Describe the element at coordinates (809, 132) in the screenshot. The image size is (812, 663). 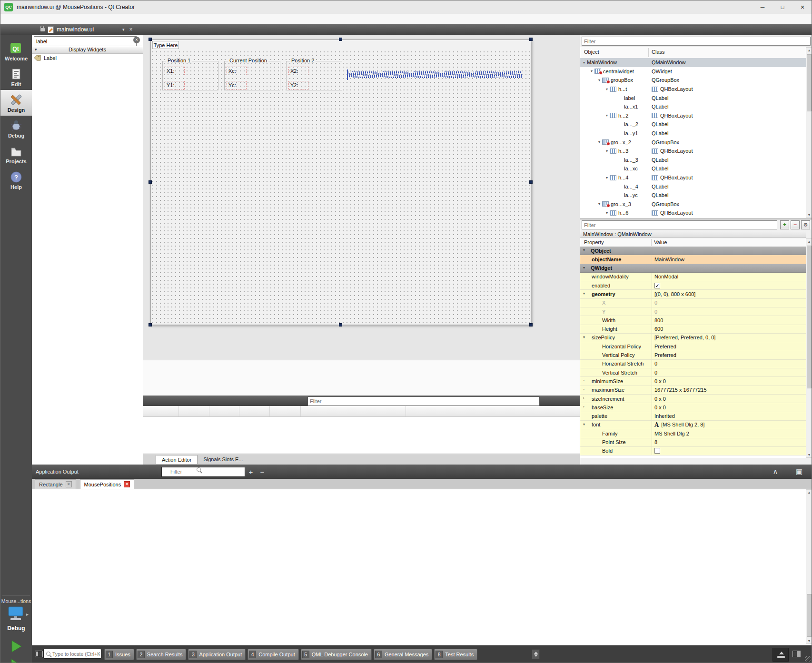
I see `object-tree-scrollbar: ▲▼` at that location.